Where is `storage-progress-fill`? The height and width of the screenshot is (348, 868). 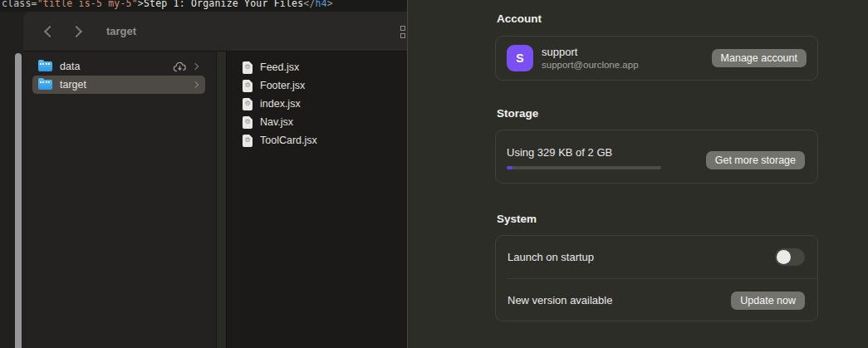 storage-progress-fill is located at coordinates (510, 168).